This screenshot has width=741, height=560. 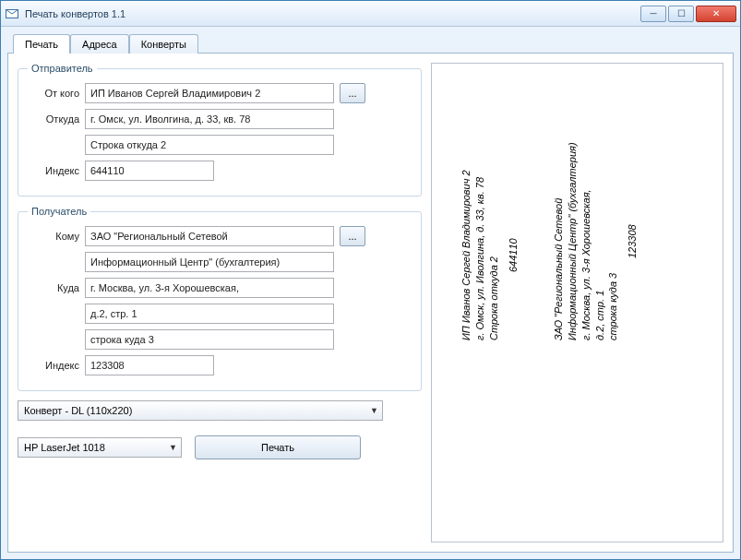 What do you see at coordinates (54, 236) in the screenshot?
I see `to-label: Кому` at bounding box center [54, 236].